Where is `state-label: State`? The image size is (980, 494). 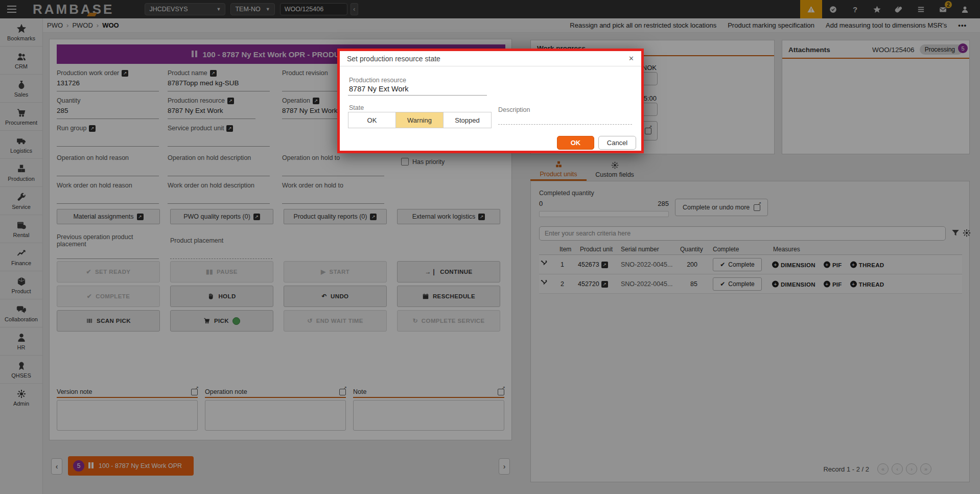 state-label: State is located at coordinates (357, 108).